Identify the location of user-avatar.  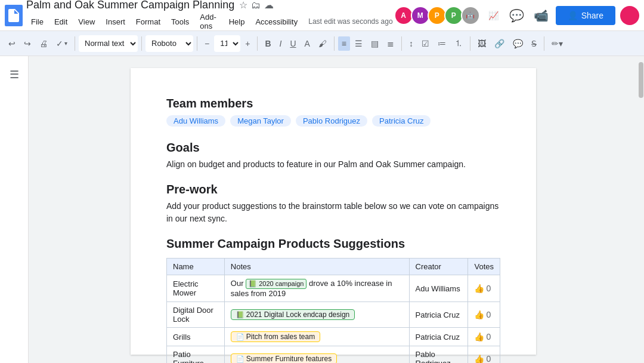
(630, 16).